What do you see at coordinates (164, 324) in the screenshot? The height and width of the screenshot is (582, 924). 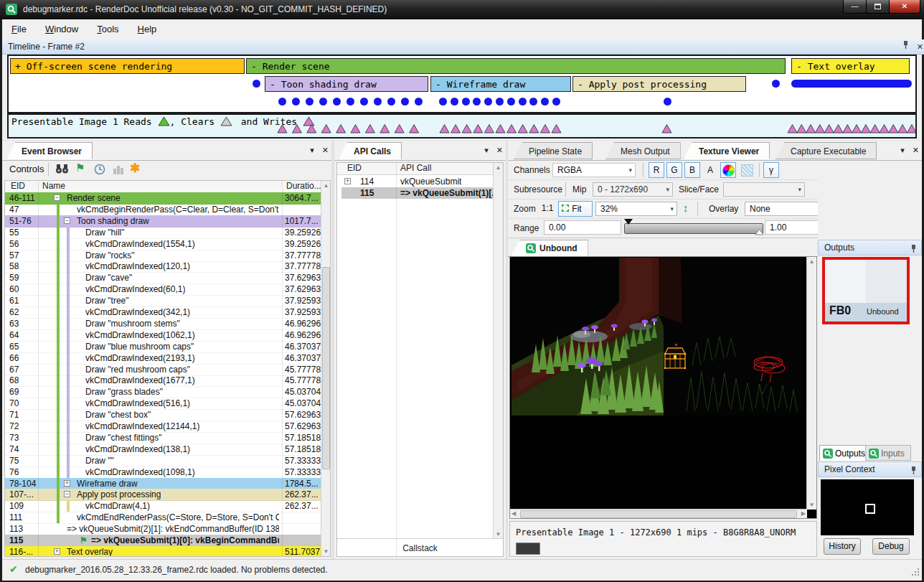 I see `event-row: 63Draw "mushroom stems"46.96296` at bounding box center [164, 324].